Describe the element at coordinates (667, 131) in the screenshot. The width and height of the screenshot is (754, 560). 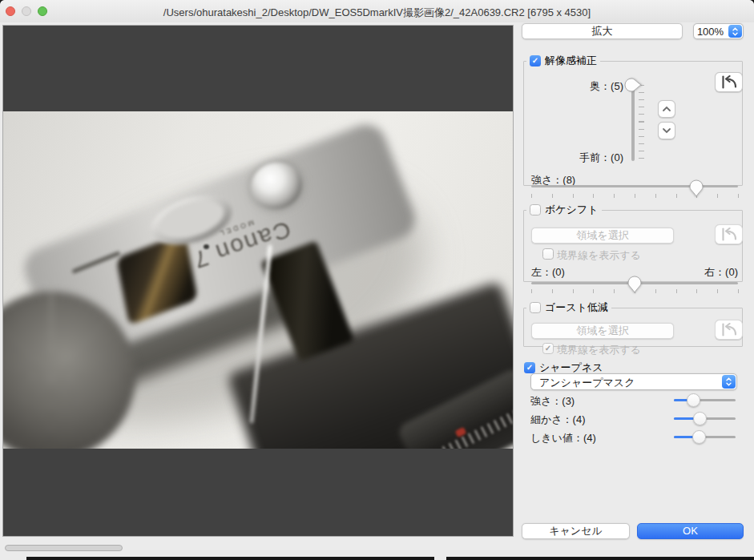
I see `depth-down-button` at that location.